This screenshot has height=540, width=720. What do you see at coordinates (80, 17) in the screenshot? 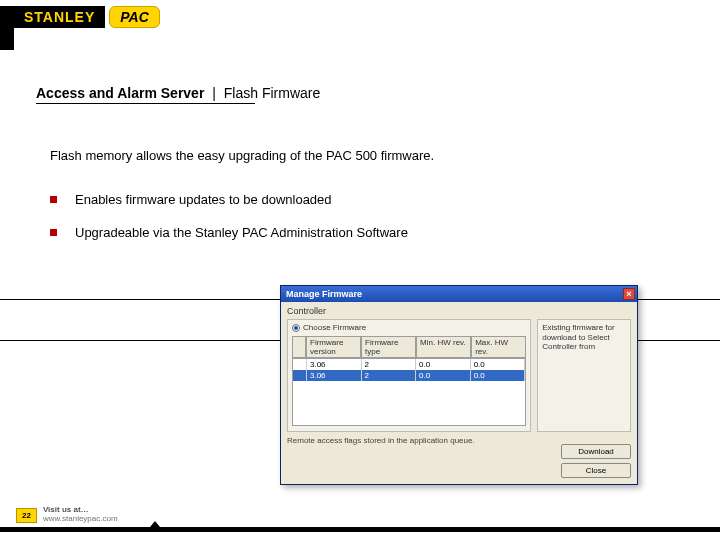
I see `header-logos: STANLEY PAC` at bounding box center [80, 17].